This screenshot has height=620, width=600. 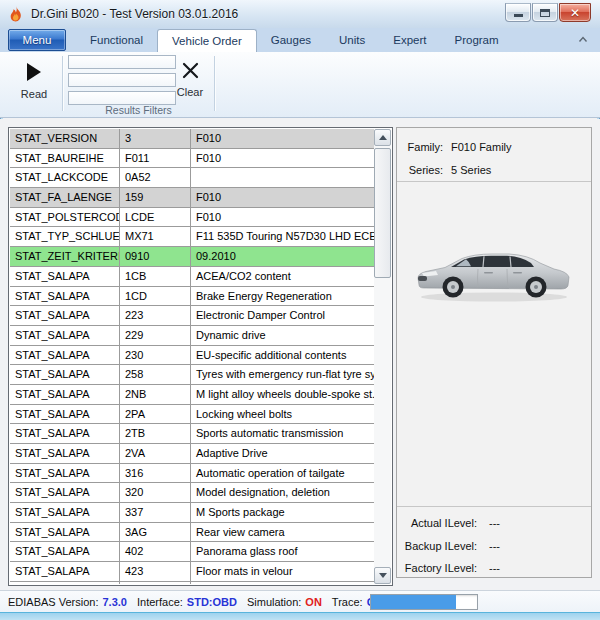 I want to click on table-cell-desc: Model designation, deletion, so click(x=282, y=492).